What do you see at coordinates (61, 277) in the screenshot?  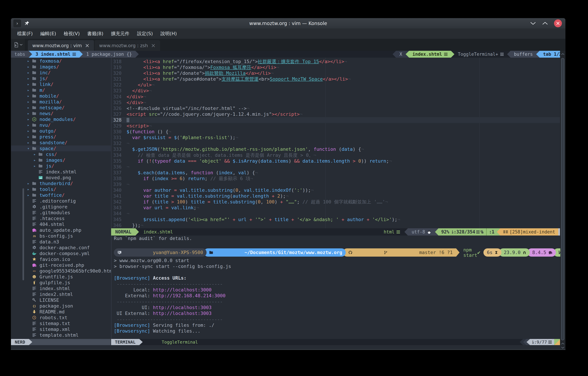 I see `tree-item-Gruntfile.js: Gruntfile.js` at bounding box center [61, 277].